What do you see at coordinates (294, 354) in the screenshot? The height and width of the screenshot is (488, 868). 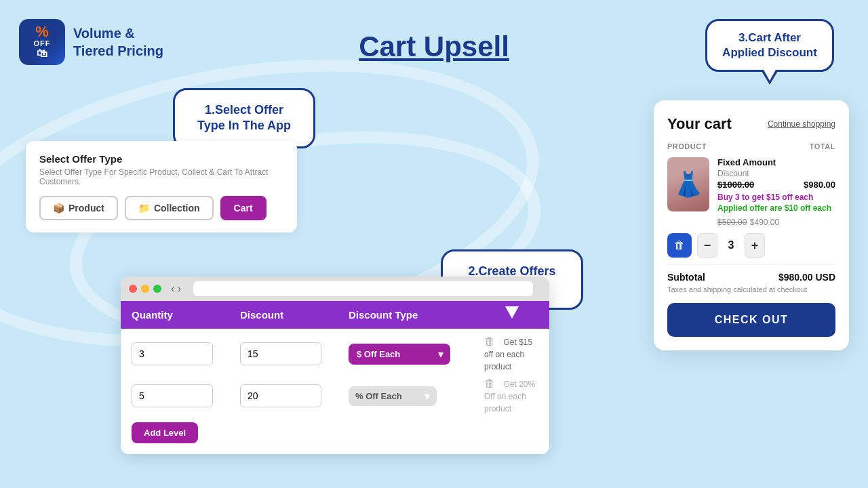 I see `row1-discount-cell` at bounding box center [294, 354].